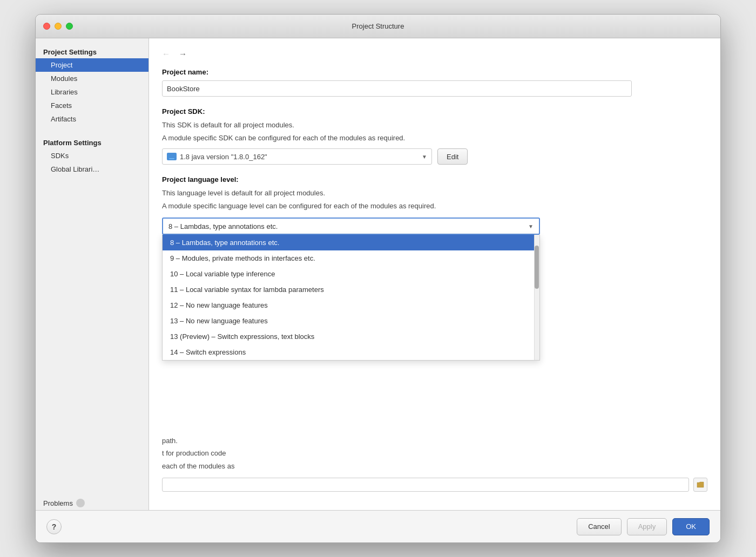 The image size is (756, 557). What do you see at coordinates (435, 138) in the screenshot?
I see `project-sdk-desc2: A module specific SDK can be configured …` at bounding box center [435, 138].